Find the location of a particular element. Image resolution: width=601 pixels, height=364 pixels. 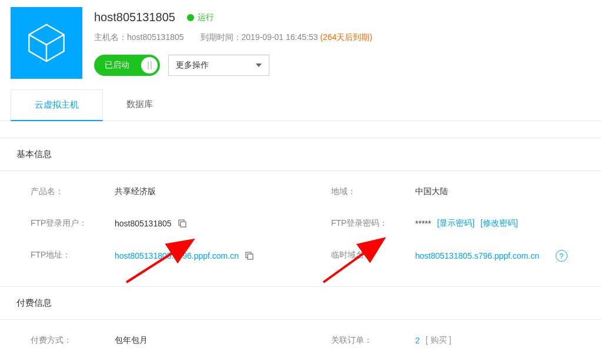

order-tag: [ 购买 ] is located at coordinates (439, 340).